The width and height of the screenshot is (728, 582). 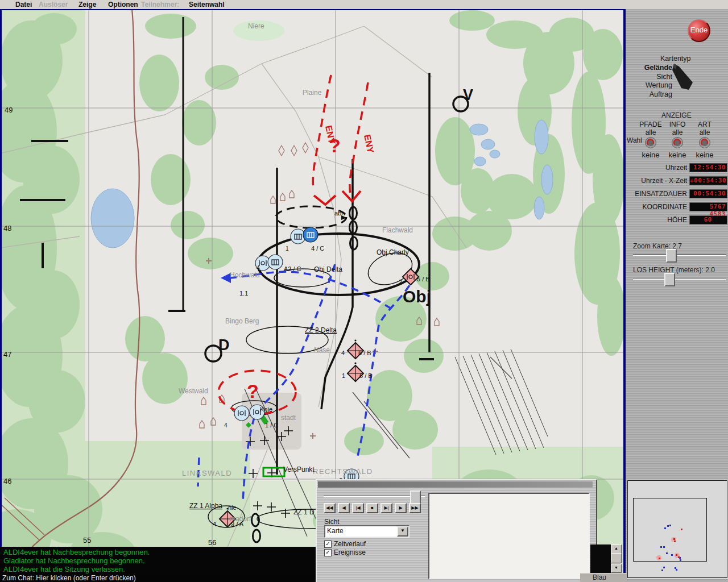 I want to click on map-label: Plaine, so click(x=312, y=93).